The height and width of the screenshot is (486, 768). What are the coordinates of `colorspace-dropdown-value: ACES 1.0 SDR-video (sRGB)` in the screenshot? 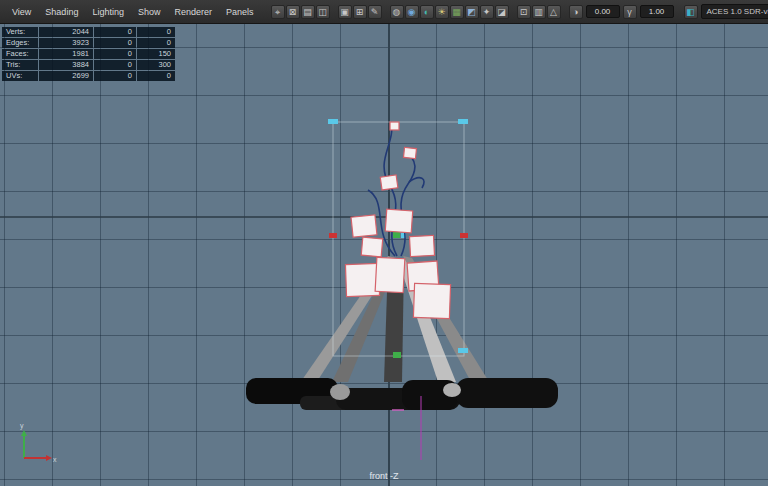 It's located at (738, 12).